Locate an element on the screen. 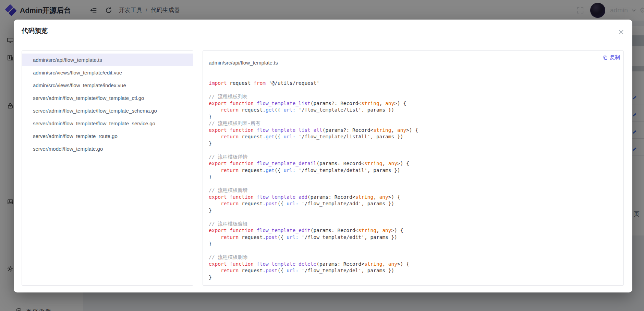 The width and height of the screenshot is (644, 311). copy-icon is located at coordinates (605, 58).